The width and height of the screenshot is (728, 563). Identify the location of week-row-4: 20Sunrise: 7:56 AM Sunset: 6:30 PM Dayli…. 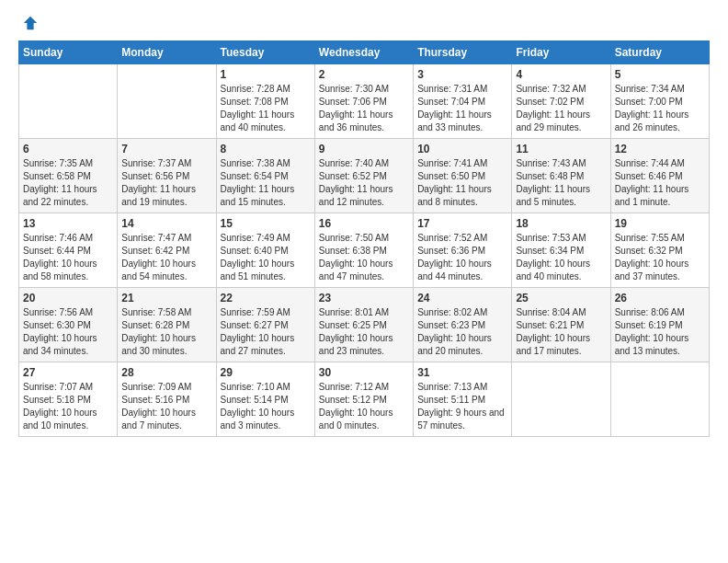
(364, 326).